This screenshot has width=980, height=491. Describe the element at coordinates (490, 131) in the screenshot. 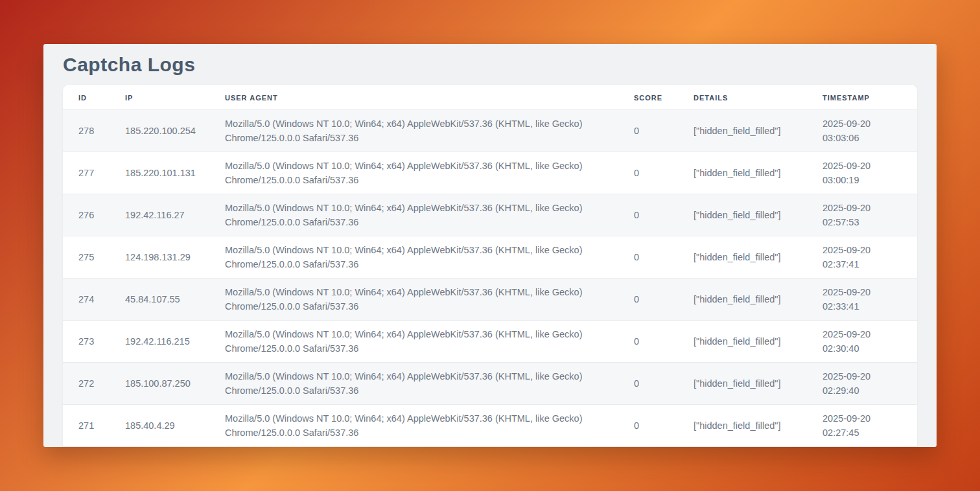

I see `table-row: 278185.220.100.254Mozilla/5.0 (Windows N…` at that location.